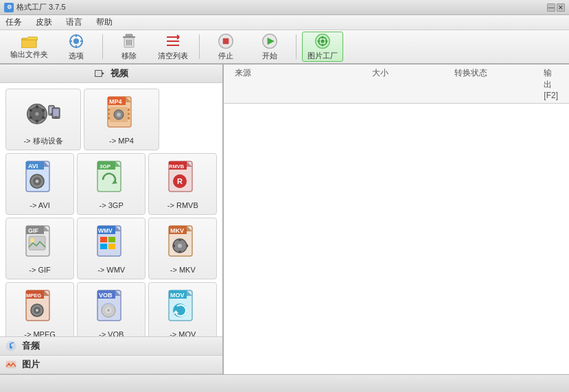 Image resolution: width=569 pixels, height=392 pixels. Describe the element at coordinates (111, 356) in the screenshot. I see `bottom-sections: 音频 图片` at that location.